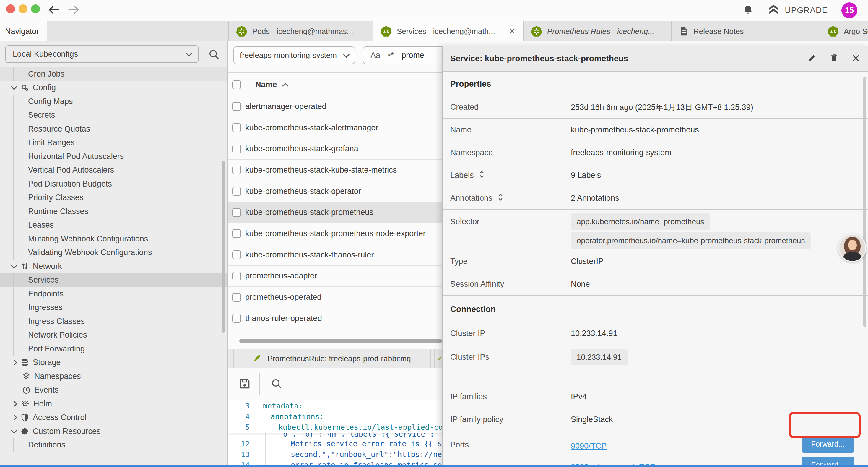 The height and width of the screenshot is (467, 868). I want to click on minimize-window-button, so click(23, 9).